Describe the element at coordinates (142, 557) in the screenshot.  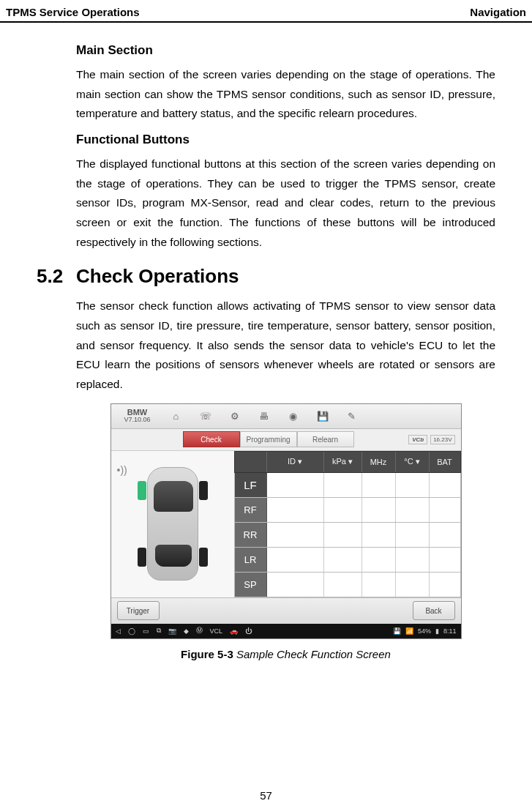
I see `wheel-lr` at that location.